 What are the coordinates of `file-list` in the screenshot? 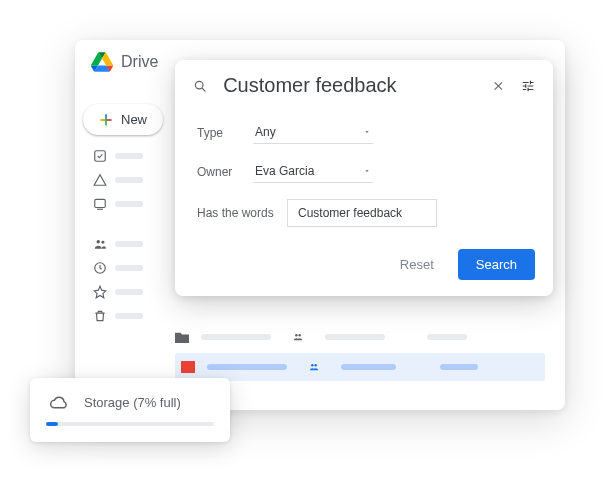 It's located at (360, 353).